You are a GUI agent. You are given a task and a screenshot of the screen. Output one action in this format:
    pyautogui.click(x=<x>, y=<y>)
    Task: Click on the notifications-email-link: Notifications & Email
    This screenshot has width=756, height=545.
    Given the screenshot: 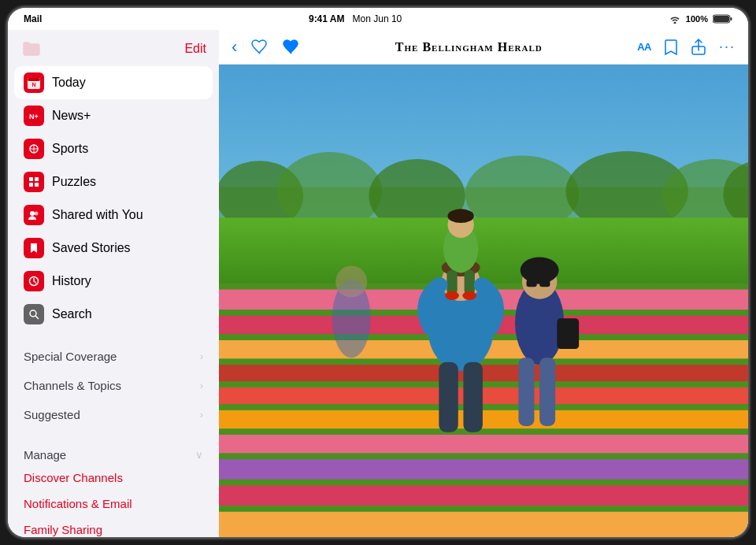 What is the action you would take?
    pyautogui.click(x=113, y=504)
    